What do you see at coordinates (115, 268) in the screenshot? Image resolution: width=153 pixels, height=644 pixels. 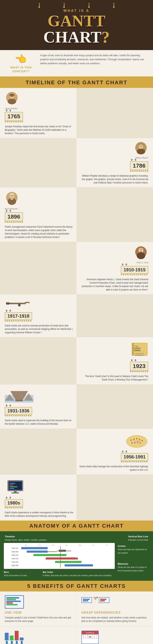 I see `tl-right-1910: Henry L. Gantt 1910-1915 American engine…` at bounding box center [115, 268].